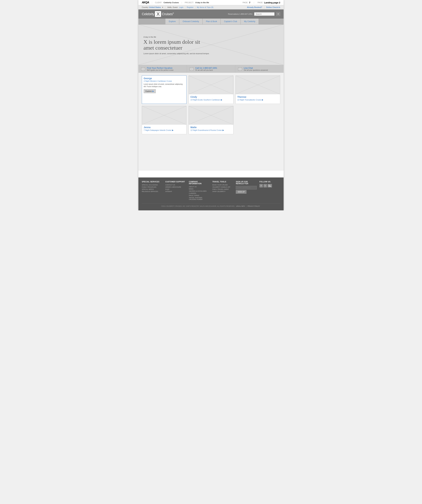  I want to click on legal-info-link: LEGAL INFO, so click(240, 206).